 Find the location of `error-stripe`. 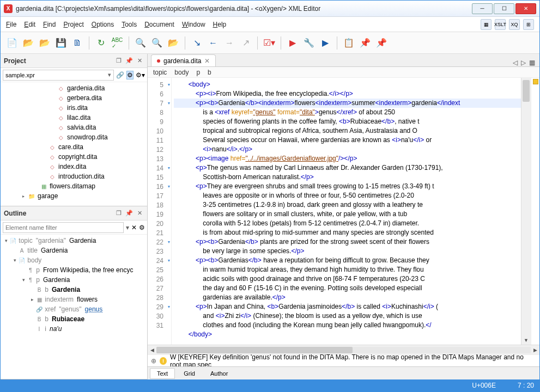

error-stripe is located at coordinates (535, 211).